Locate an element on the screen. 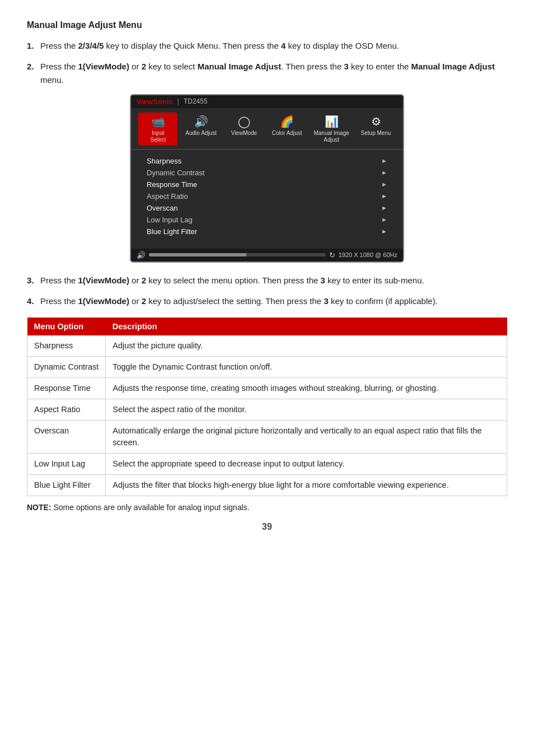  osd-nav-audio: 🔊 Audio Adjust is located at coordinates (201, 129).